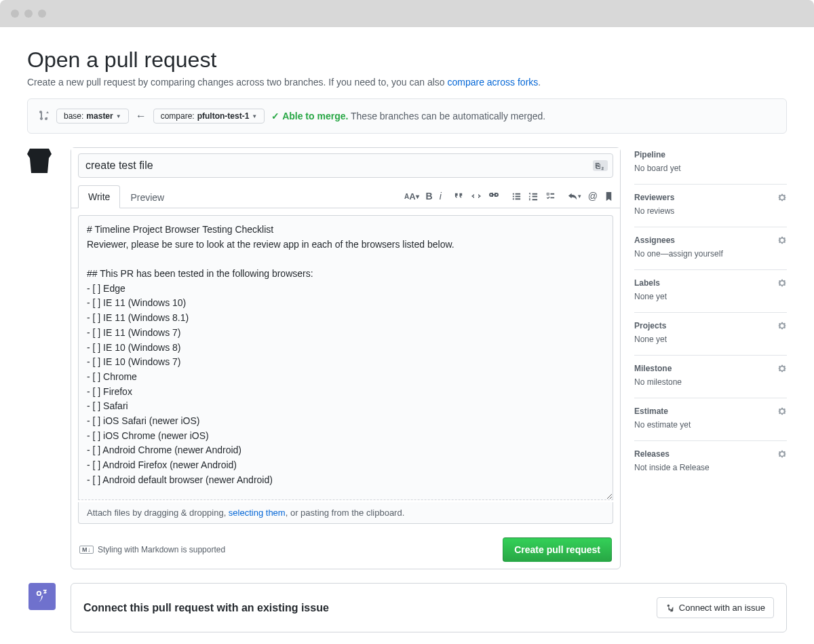  What do you see at coordinates (42, 596) in the screenshot?
I see `connect-issue-icon` at bounding box center [42, 596].